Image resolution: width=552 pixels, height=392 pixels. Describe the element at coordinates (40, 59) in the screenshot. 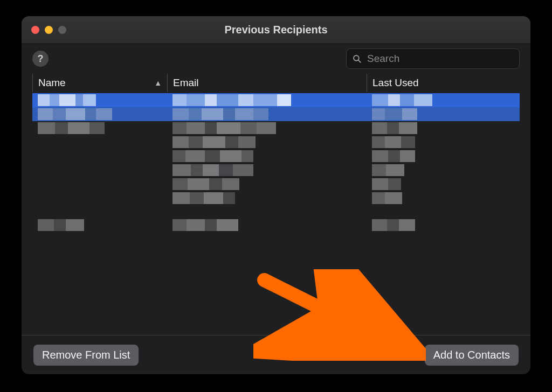

I see `help-button: ?` at that location.